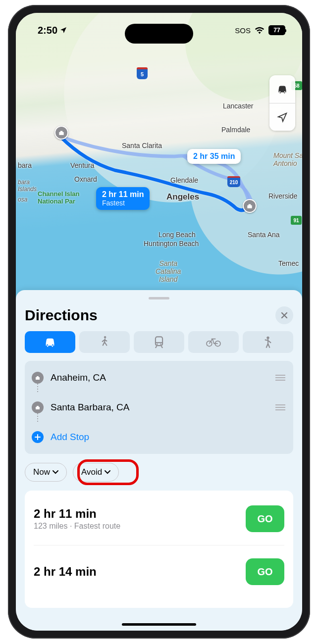 Image resolution: width=318 pixels, height=644 pixels. What do you see at coordinates (168, 271) in the screenshot?
I see `label-catalina: Santa Catalina Island` at bounding box center [168, 271].